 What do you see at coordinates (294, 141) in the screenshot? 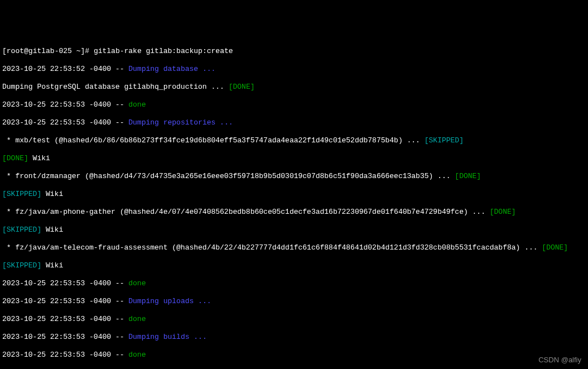
I see `repo-line: * mxb/test (@hashed/6b/86/6b86b273ff34fc…` at bounding box center [294, 141].